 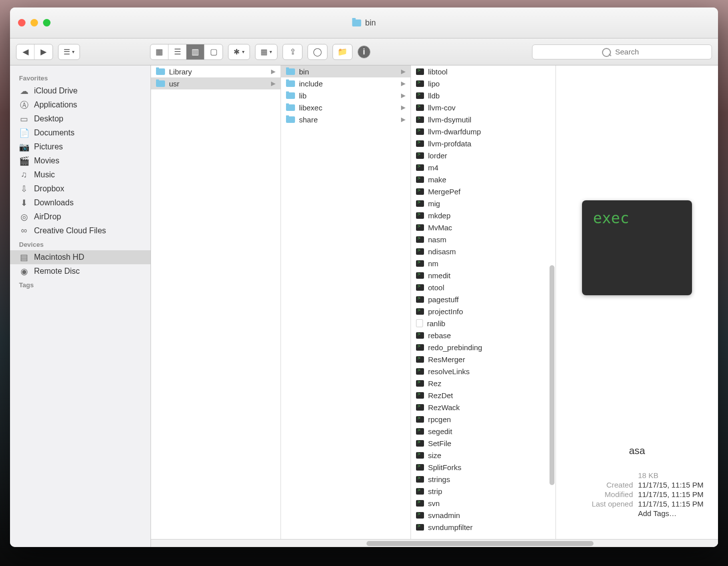 I want to click on add-tags-link: Add Tags…, so click(x=673, y=514).